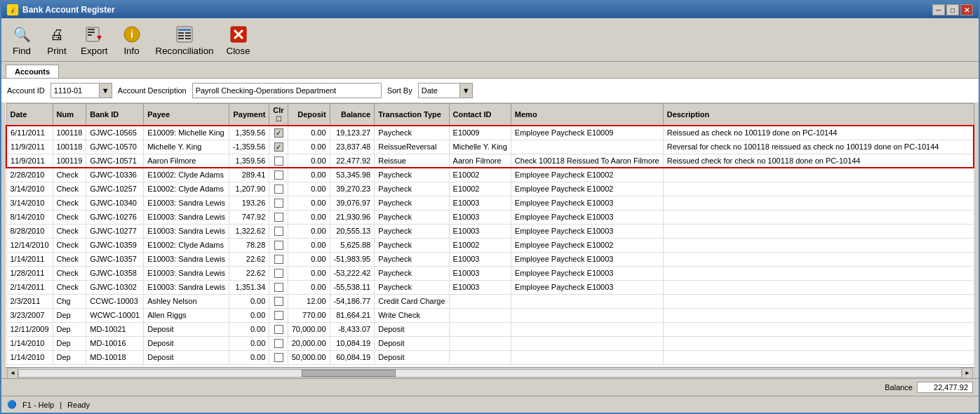 The image size is (980, 414). I want to click on cell-deposit: 770.00, so click(309, 315).